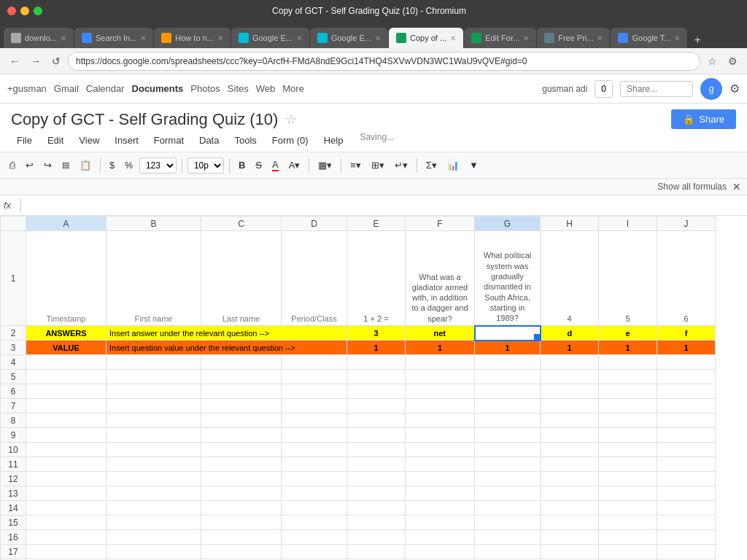 The height and width of the screenshot is (560, 747). What do you see at coordinates (66, 362) in the screenshot?
I see `cell-a4` at bounding box center [66, 362].